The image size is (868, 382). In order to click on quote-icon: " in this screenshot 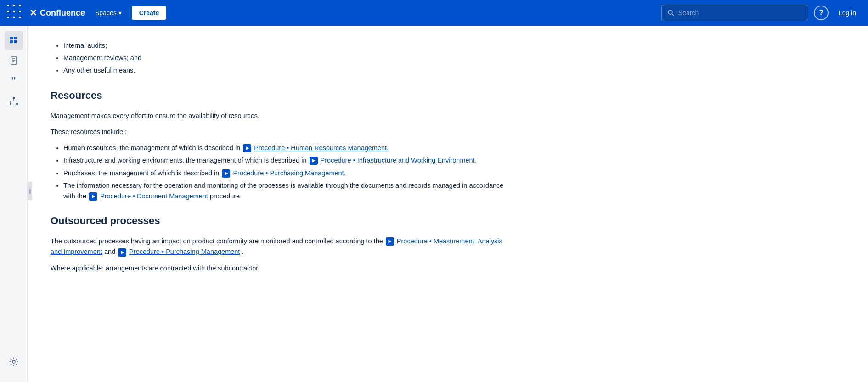, I will do `click(13, 81)`.